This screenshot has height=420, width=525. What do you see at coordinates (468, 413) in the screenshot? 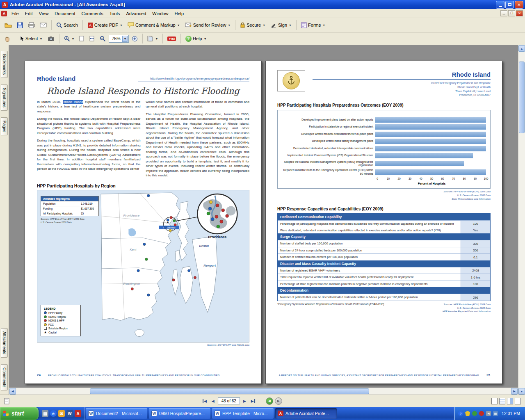
I see `security-shield-icon` at bounding box center [468, 413].